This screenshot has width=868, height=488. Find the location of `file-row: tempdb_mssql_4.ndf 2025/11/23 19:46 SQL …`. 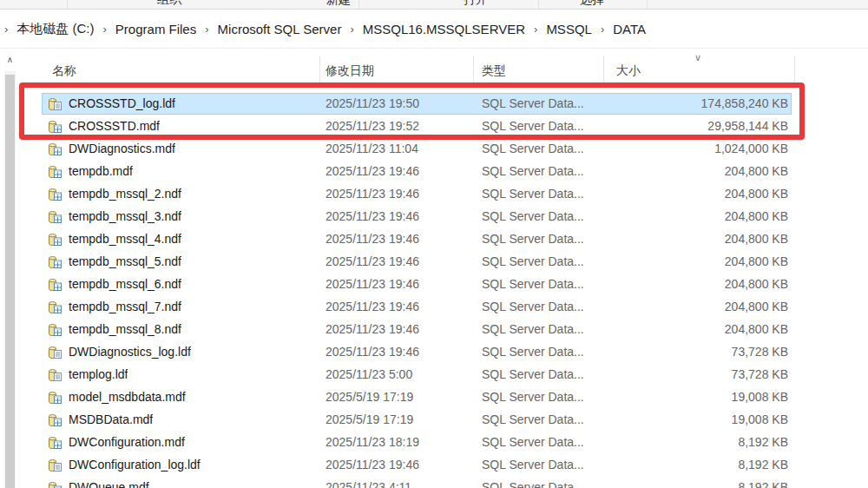

file-row: tempdb_mssql_4.ndf 2025/11/23 19:46 SQL … is located at coordinates (434, 240).